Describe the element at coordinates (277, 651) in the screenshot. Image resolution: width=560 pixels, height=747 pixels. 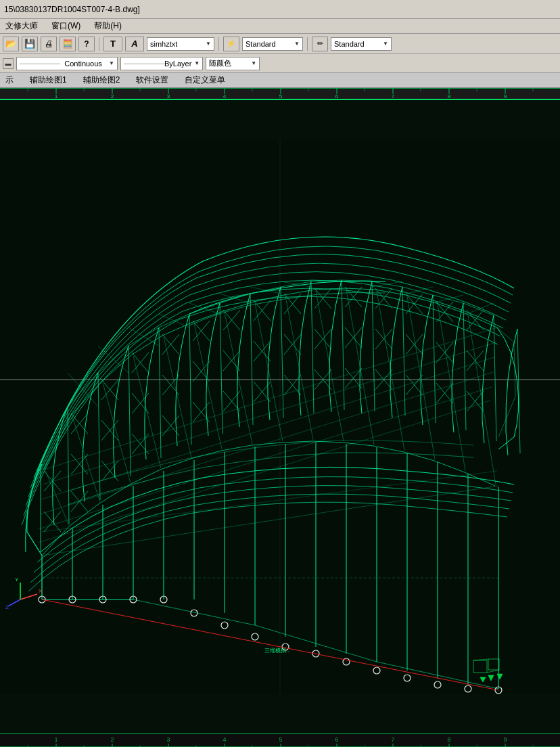
I see `svg-text: 三维模拟...` at that location.